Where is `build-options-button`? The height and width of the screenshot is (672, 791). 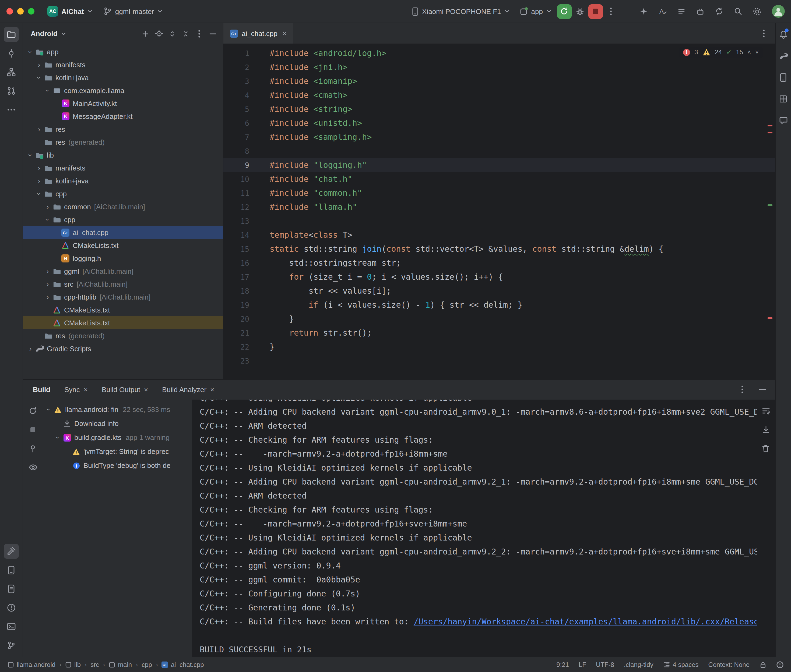 build-options-button is located at coordinates (742, 389).